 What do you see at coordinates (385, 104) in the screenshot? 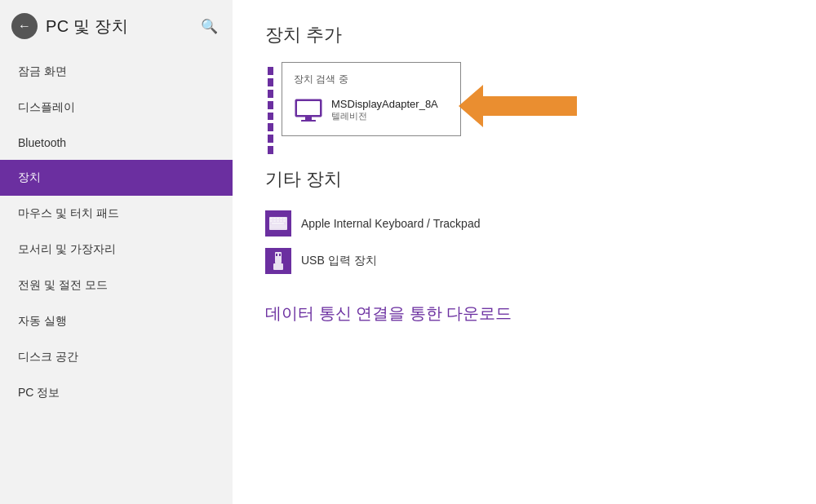
I see `device-name: MSDisplayAdapter_8A` at bounding box center [385, 104].